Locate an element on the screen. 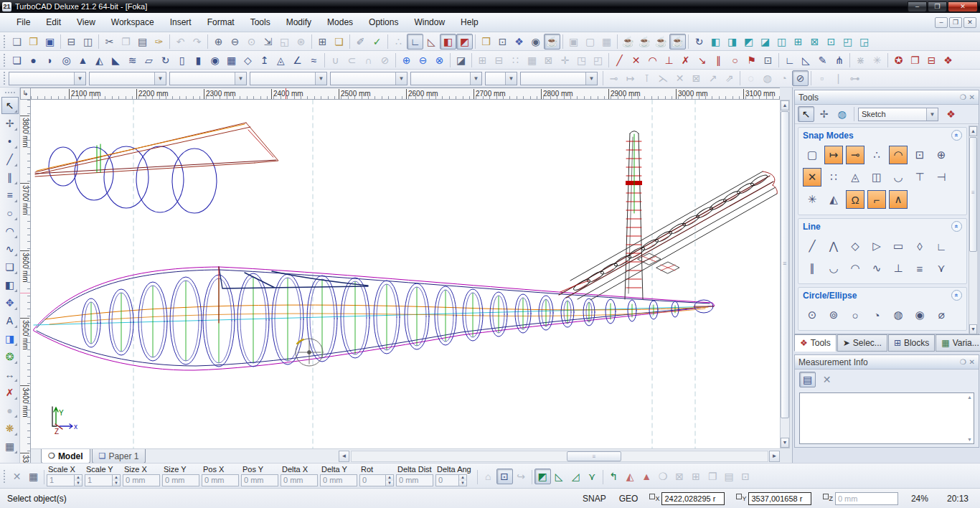 This screenshot has width=980, height=508. paste-mode-button: ▤ is located at coordinates (729, 476).